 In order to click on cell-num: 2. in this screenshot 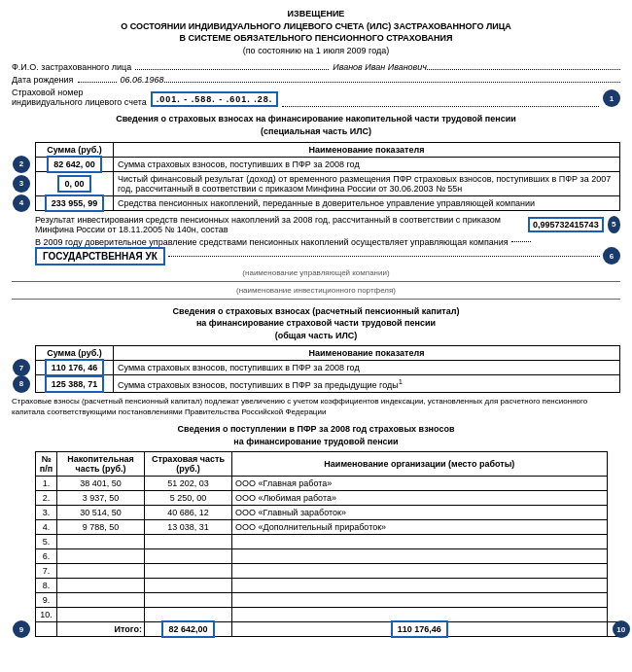, I will do `click(47, 498)`.